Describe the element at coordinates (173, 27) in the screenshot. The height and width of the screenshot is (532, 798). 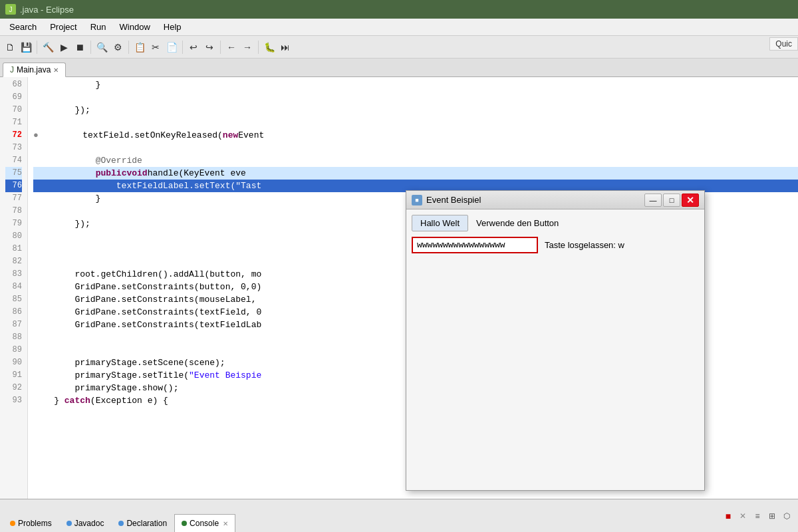
I see `menu-help: Help` at that location.